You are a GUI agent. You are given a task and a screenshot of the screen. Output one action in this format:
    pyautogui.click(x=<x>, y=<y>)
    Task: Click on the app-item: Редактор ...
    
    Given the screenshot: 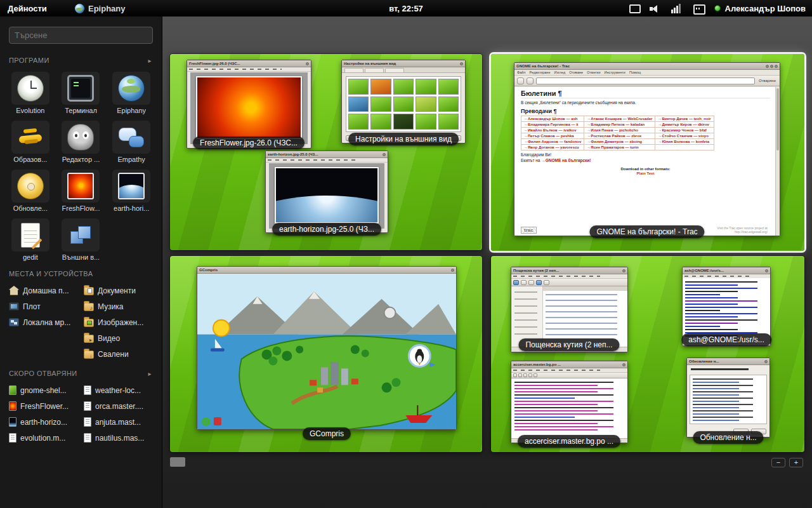 What is the action you would take?
    pyautogui.click(x=81, y=142)
    